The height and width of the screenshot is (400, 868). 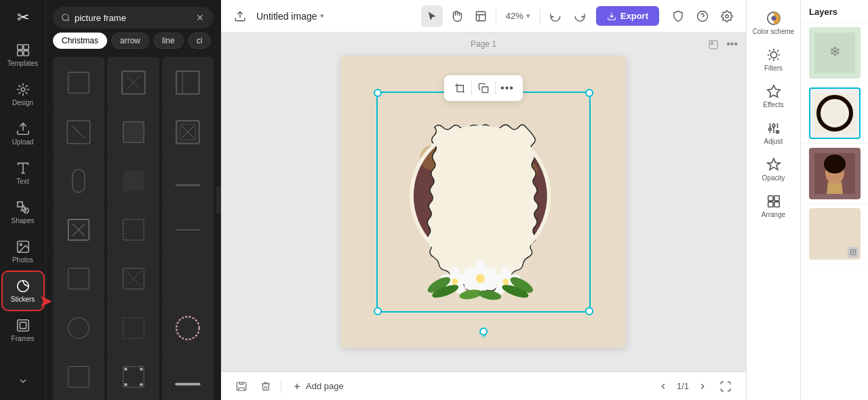 What do you see at coordinates (168, 41) in the screenshot?
I see `tag-line: line` at bounding box center [168, 41].